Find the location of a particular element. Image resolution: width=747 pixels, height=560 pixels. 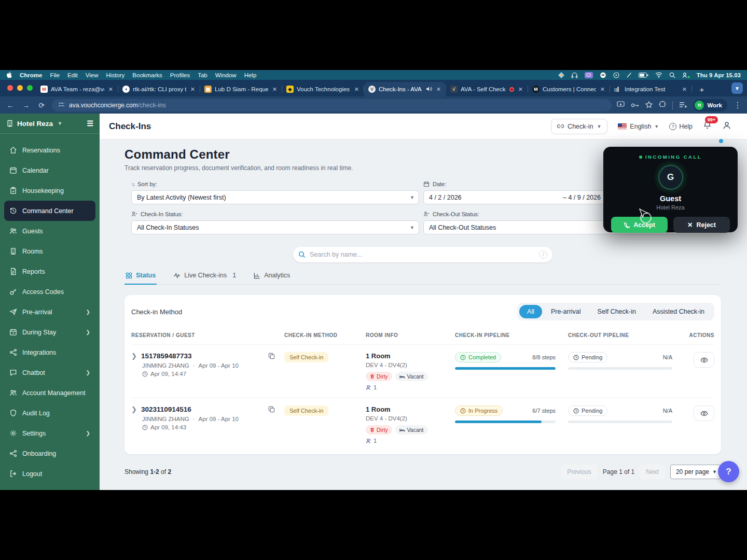

forward-button: → is located at coordinates (26, 105).